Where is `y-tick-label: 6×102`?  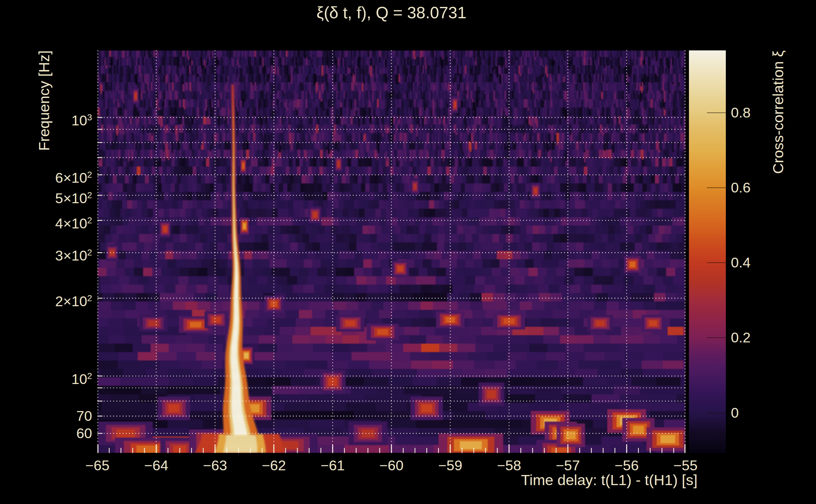
y-tick-label: 6×102 is located at coordinates (65, 175).